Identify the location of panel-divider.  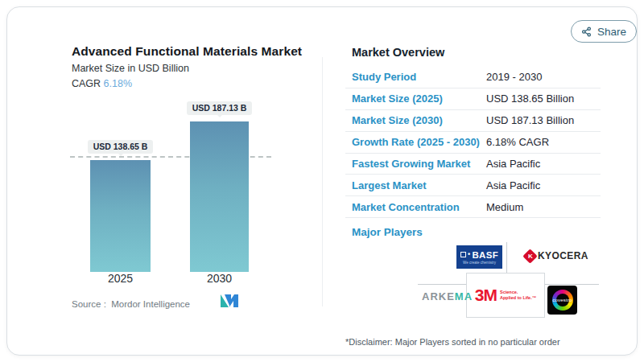
(322, 182).